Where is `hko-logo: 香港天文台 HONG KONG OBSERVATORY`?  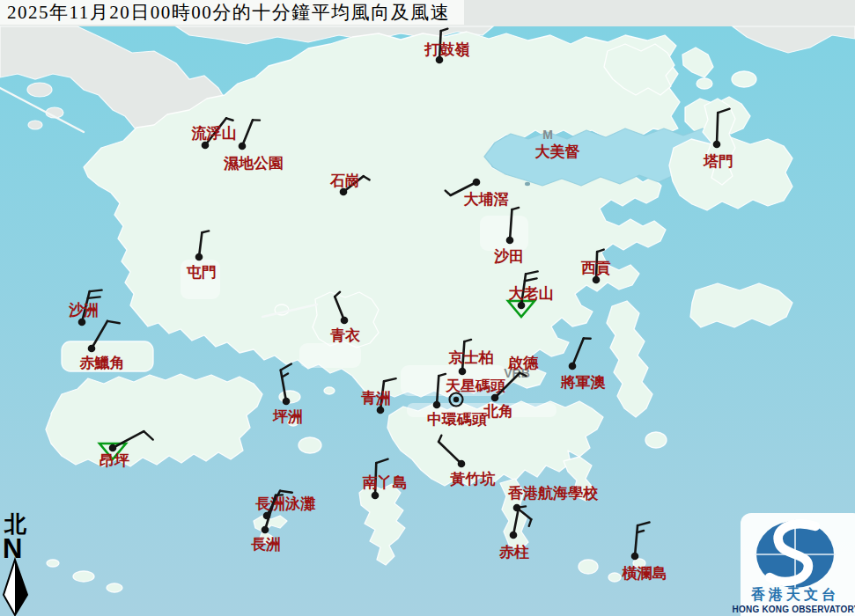 hko-logo: 香港天文台 HONG KONG OBSERVATORY is located at coordinates (794, 565).